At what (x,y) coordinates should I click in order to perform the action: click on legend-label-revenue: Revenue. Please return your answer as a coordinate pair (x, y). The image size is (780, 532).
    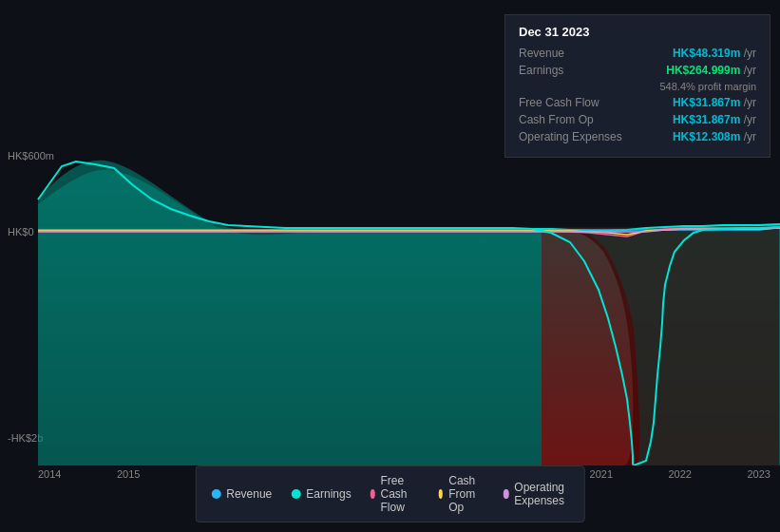
    Looking at the image, I should click on (249, 494).